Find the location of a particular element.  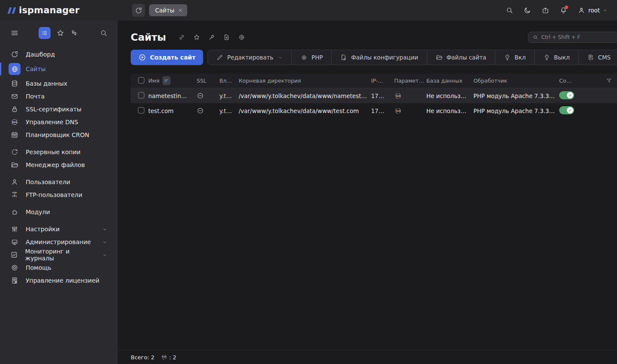

notifications-button is located at coordinates (563, 10).